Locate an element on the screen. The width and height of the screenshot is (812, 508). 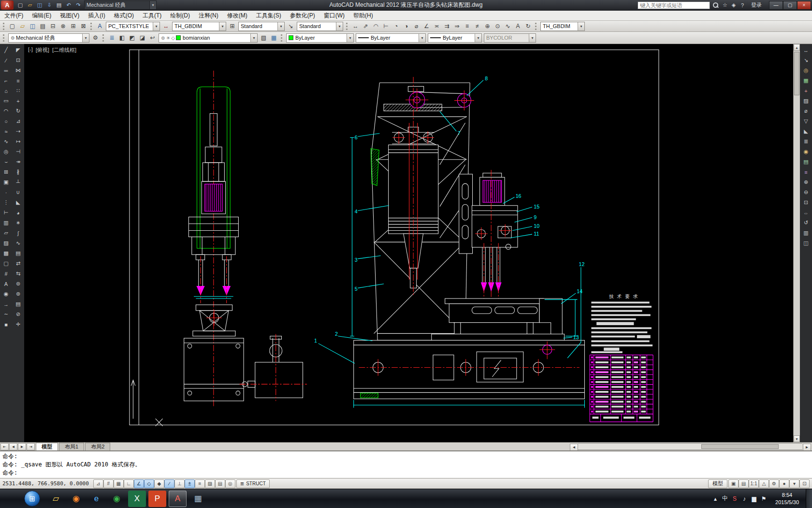
qsaveas-icon: ⇩ is located at coordinates (49, 5).